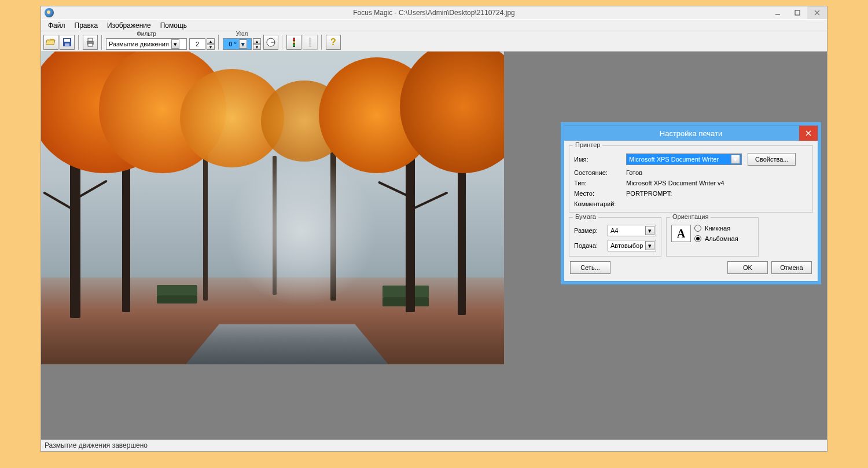 This screenshot has height=468, width=868. I want to click on toolbar: Фильтр Размытие движения ▾ 2 ▲ ▼ Угол, so click(434, 41).